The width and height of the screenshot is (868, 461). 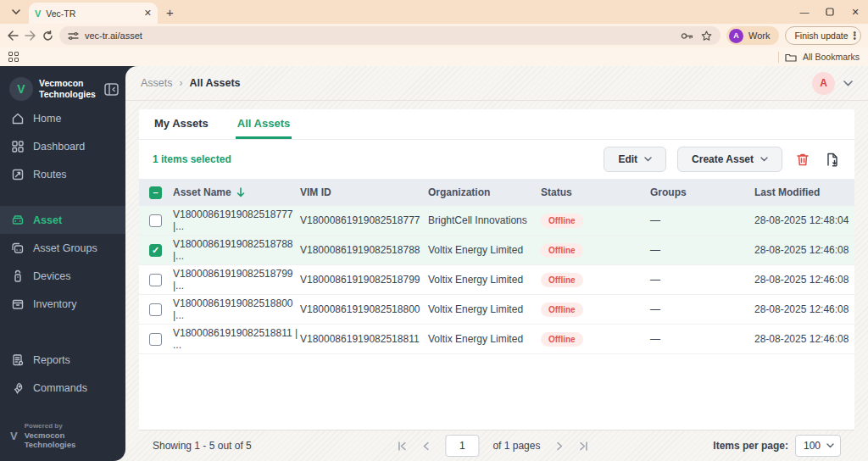 I want to click on row-checkbox: ✓, so click(x=156, y=251).